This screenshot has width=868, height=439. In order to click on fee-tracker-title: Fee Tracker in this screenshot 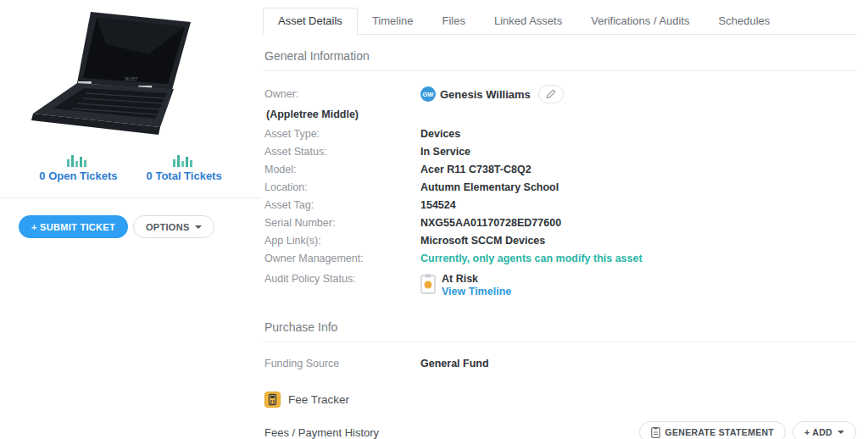, I will do `click(319, 400)`.